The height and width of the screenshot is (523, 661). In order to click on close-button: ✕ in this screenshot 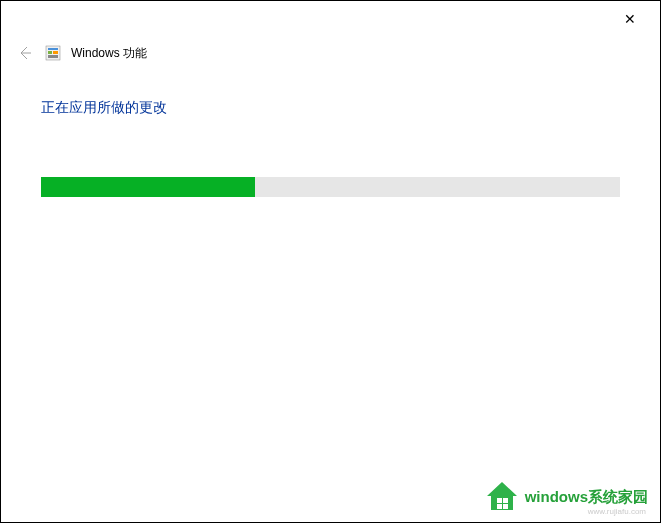, I will do `click(630, 19)`.